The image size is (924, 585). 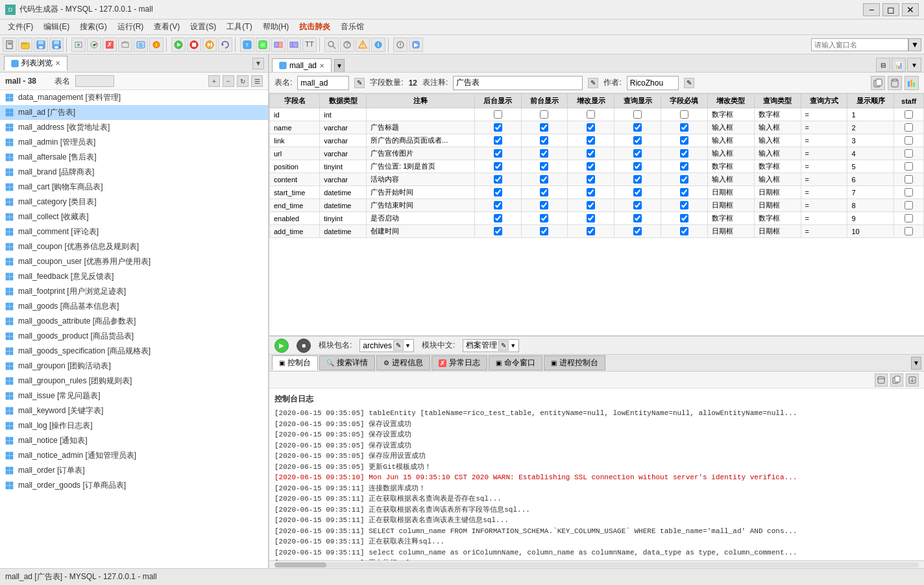 I want to click on table-item: mall_issue [常见问题表], so click(x=134, y=396).